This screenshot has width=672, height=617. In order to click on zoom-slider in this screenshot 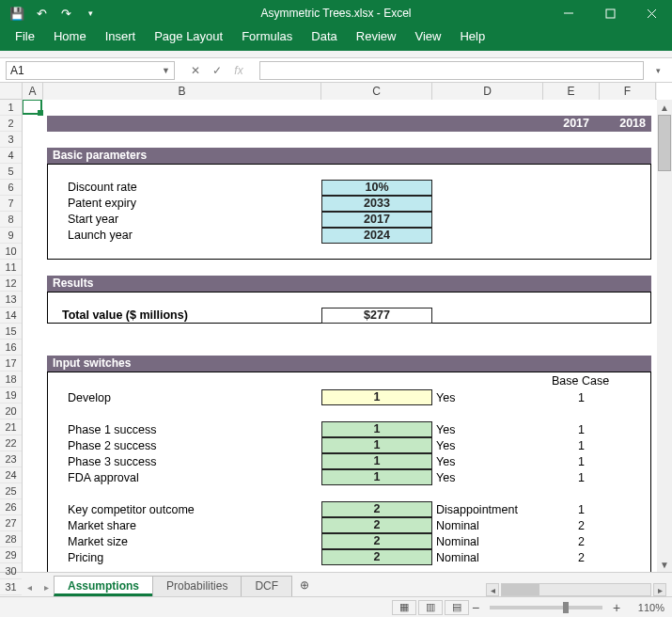, I will do `click(546, 608)`.